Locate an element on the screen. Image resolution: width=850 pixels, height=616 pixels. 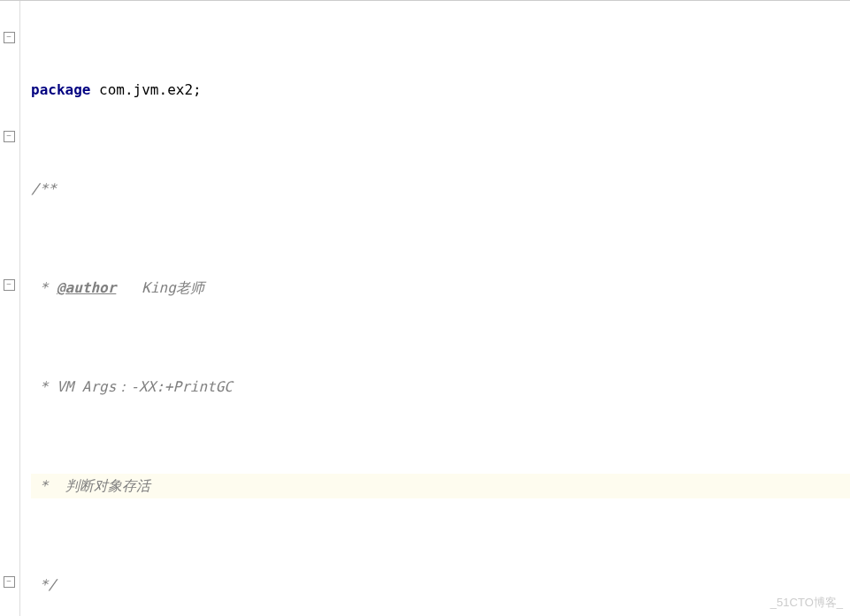
comment: King老师 is located at coordinates (159, 288).